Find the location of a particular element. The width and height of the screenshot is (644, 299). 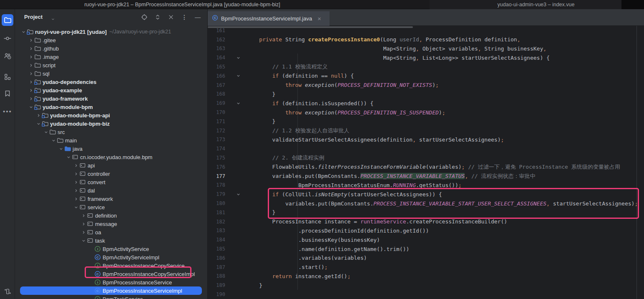

code-line-182: 182 ProcessInstance instance = runtimeSe… is located at coordinates (426, 222).